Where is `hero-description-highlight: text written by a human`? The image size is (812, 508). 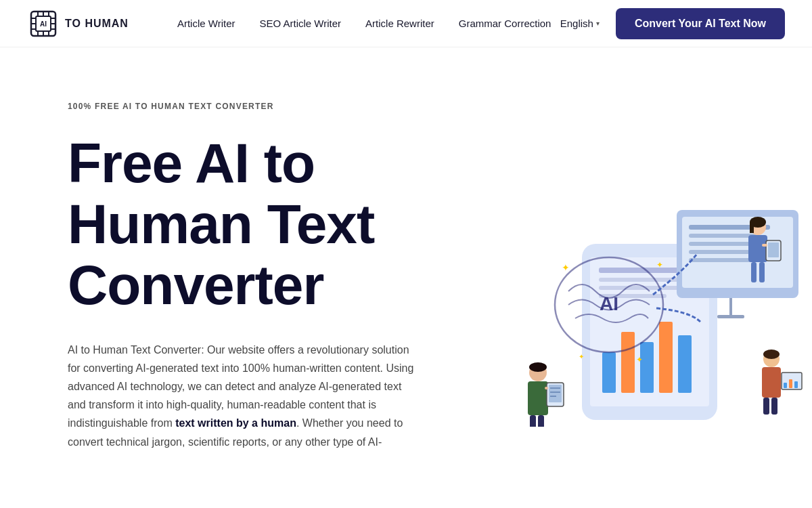
hero-description-highlight: text written by a human is located at coordinates (235, 423).